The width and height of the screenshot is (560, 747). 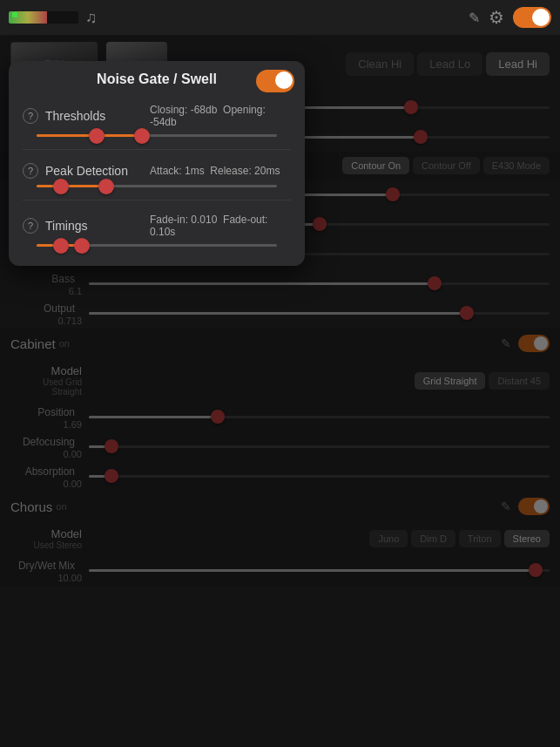 I want to click on thresholds-slider-container, so click(x=157, y=136).